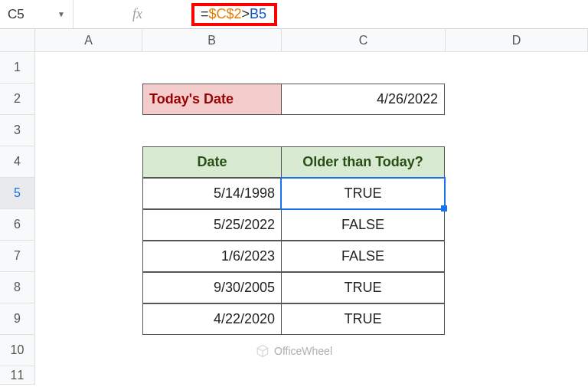  Describe the element at coordinates (212, 162) in the screenshot. I see `table-header-date: Date` at that location.